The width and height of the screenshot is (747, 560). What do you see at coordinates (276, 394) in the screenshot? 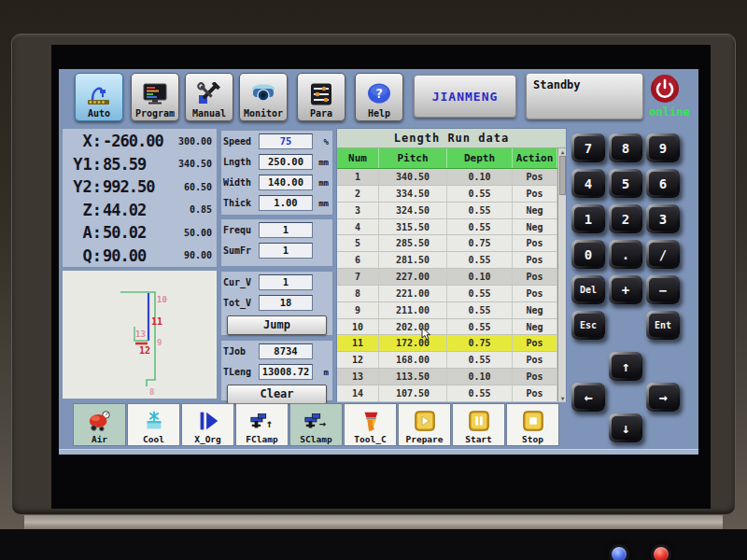
I see `clear-button: Clear` at bounding box center [276, 394].